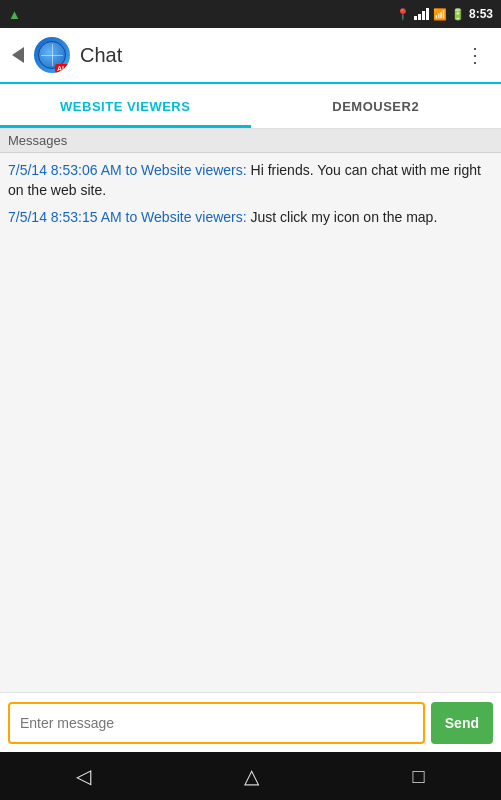 The width and height of the screenshot is (501, 800). What do you see at coordinates (250, 106) in the screenshot?
I see `tabs-bar: WEBSITE VIEWERS DEMOUSER2` at bounding box center [250, 106].